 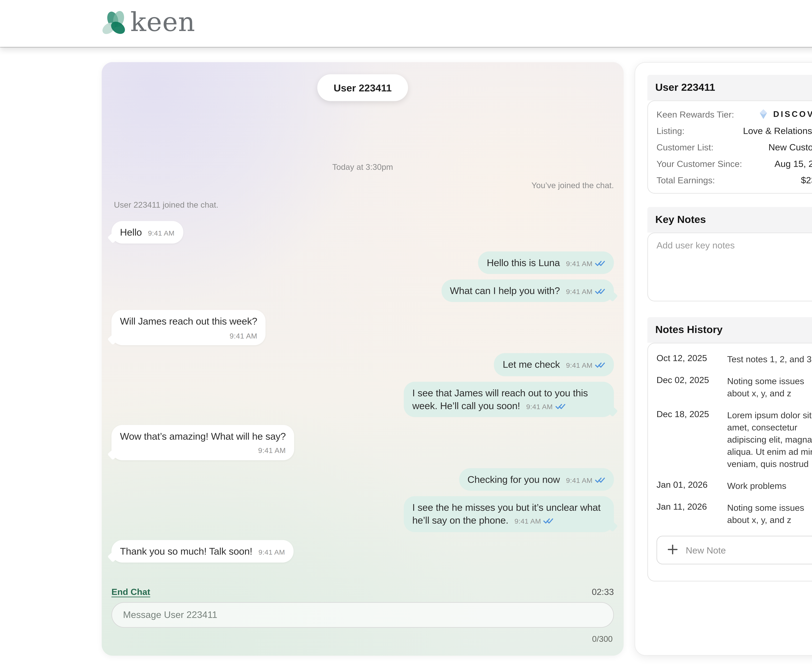 What do you see at coordinates (769, 486) in the screenshot?
I see `note-text: Work problems` at bounding box center [769, 486].